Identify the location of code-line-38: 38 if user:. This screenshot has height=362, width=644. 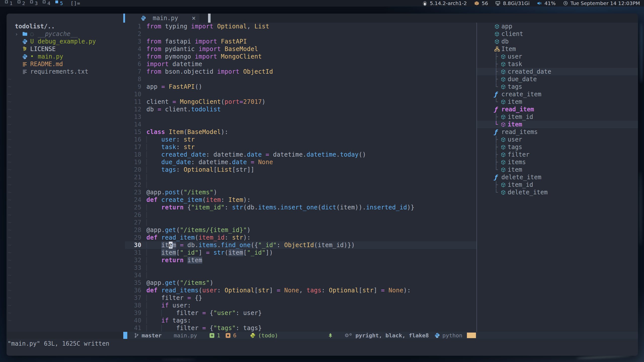
(301, 305).